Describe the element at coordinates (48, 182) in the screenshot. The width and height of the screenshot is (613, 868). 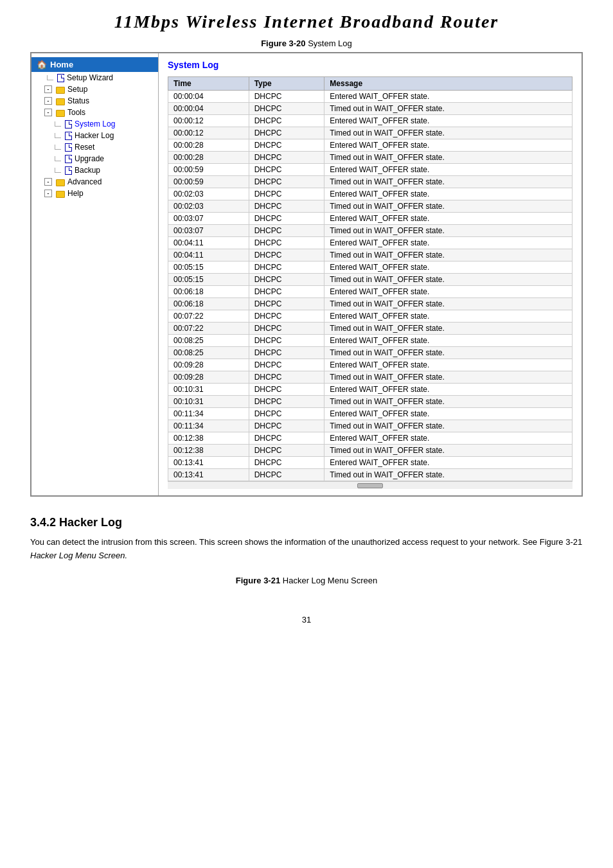
I see `expand-advanced: -` at that location.